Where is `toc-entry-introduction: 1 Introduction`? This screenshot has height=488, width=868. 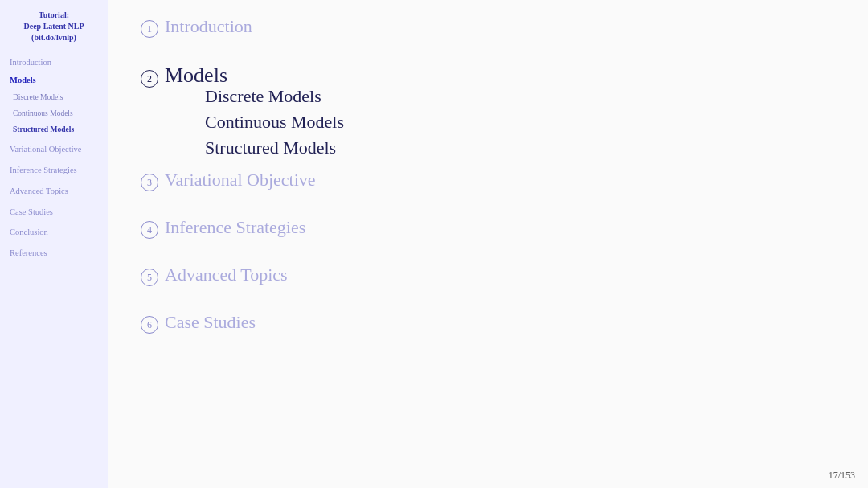 toc-entry-introduction: 1 Introduction is located at coordinates (489, 27).